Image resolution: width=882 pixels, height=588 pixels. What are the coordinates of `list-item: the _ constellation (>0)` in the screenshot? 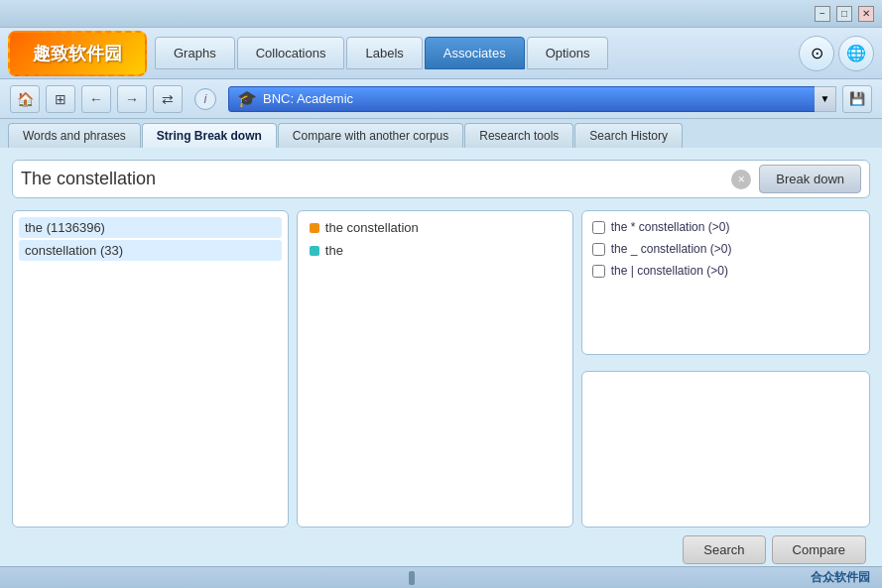 It's located at (726, 249).